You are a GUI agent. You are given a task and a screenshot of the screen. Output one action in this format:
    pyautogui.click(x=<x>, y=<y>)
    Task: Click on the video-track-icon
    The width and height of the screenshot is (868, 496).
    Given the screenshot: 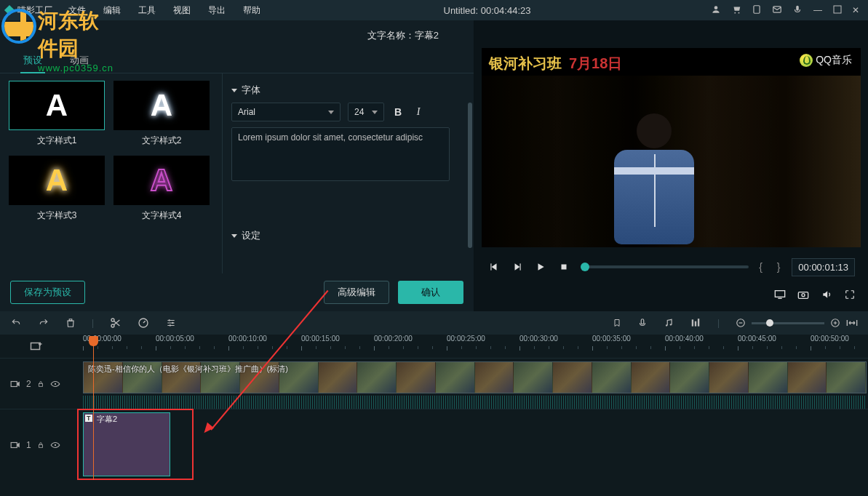 What is the action you would take?
    pyautogui.click(x=15, y=445)
    